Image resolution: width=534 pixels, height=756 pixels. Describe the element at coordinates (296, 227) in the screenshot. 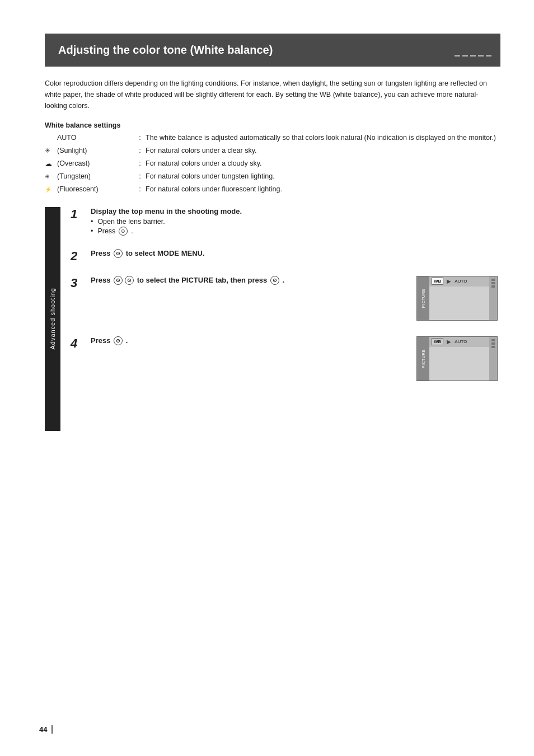

I see `step-1-bullets: Open the lens barrier. Press ⊙ .` at that location.